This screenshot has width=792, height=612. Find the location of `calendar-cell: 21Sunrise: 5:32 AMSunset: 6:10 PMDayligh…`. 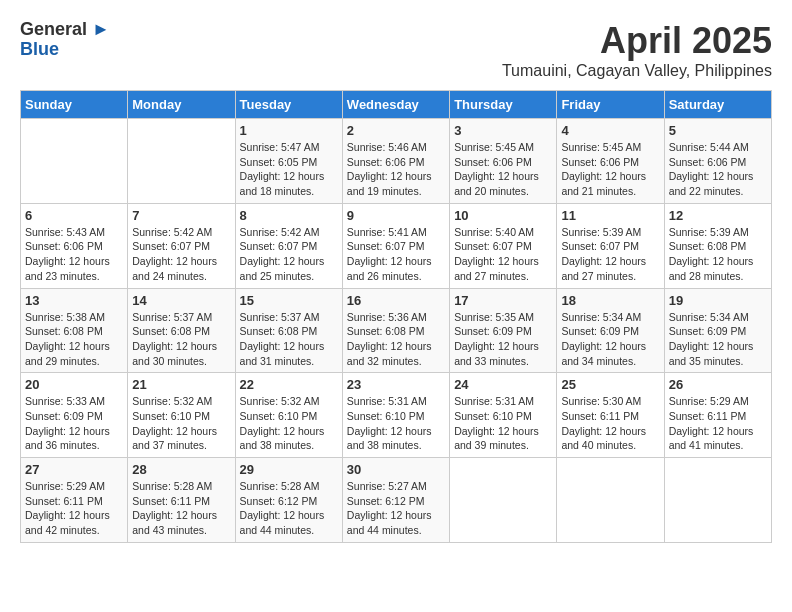

calendar-cell: 21Sunrise: 5:32 AMSunset: 6:10 PMDayligh… is located at coordinates (182, 416).